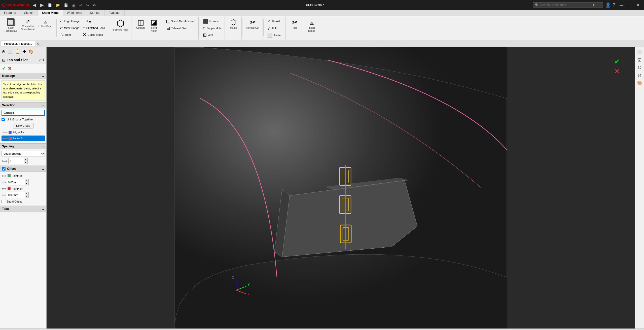 The image size is (644, 330). I want to click on equal-offset-checkbox, so click(3, 202).